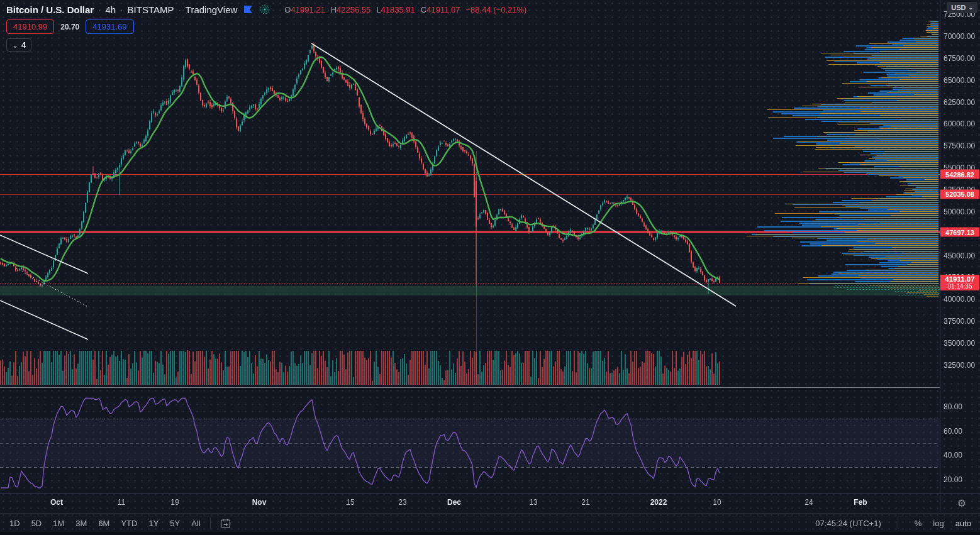  Describe the element at coordinates (405, 10) in the screenshot. I see `ohlc-readout: O41991.21 H42256.55 L41835.91 C41911.07 …` at that location.